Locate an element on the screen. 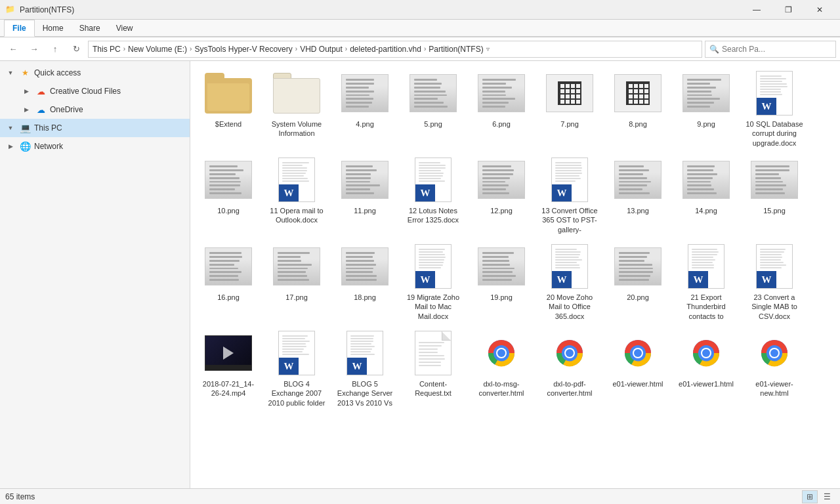 The width and height of the screenshot is (840, 504). file-item: W19 Migrate Zoho Mail to Mac Mail.docx is located at coordinates (433, 282).